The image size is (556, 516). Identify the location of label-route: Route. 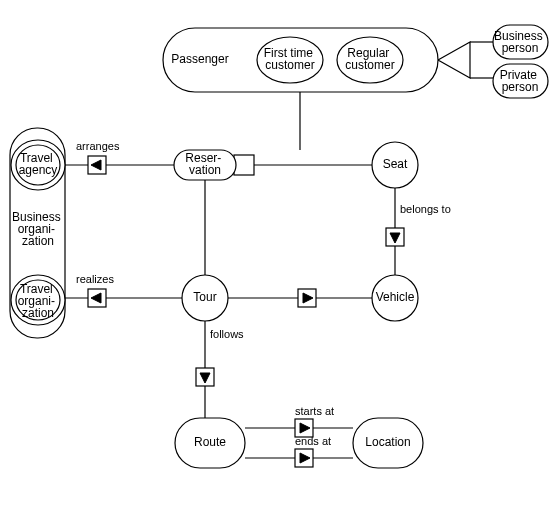
(210, 442).